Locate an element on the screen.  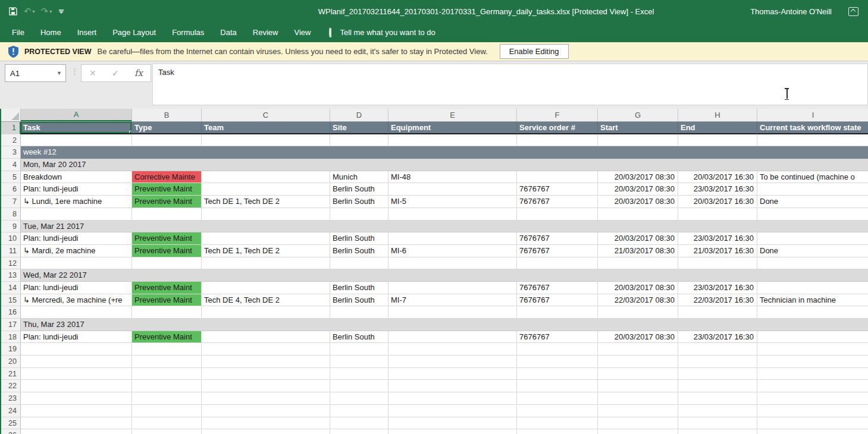
cell-I23 is located at coordinates (813, 398).